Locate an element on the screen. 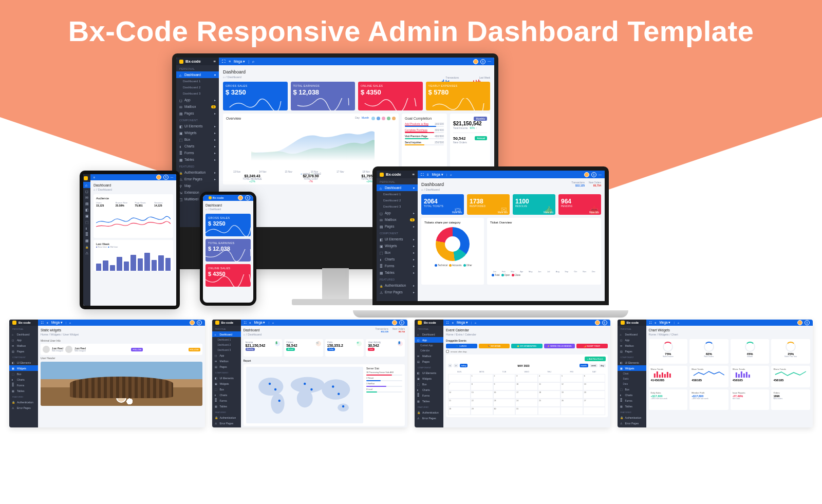 The image size is (822, 504). sidebar-item-dashboard1: Dashboard 1 is located at coordinates (197, 81).